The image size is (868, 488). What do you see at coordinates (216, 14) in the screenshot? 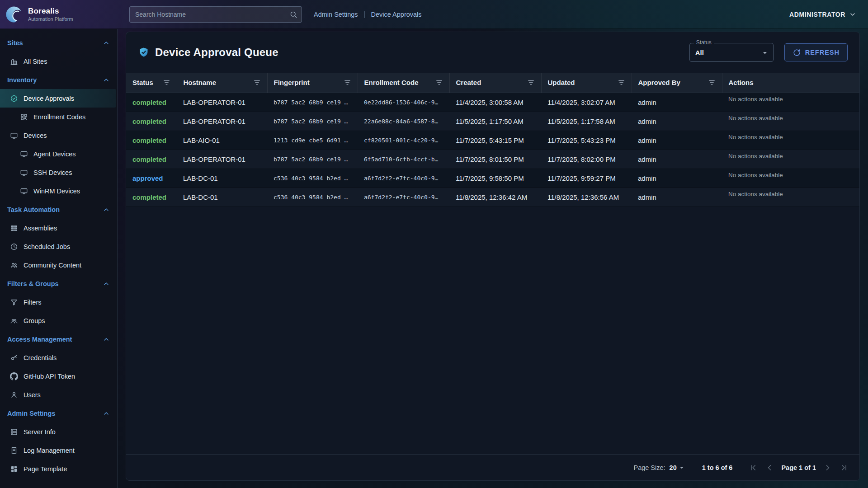
I see `search-input` at bounding box center [216, 14].